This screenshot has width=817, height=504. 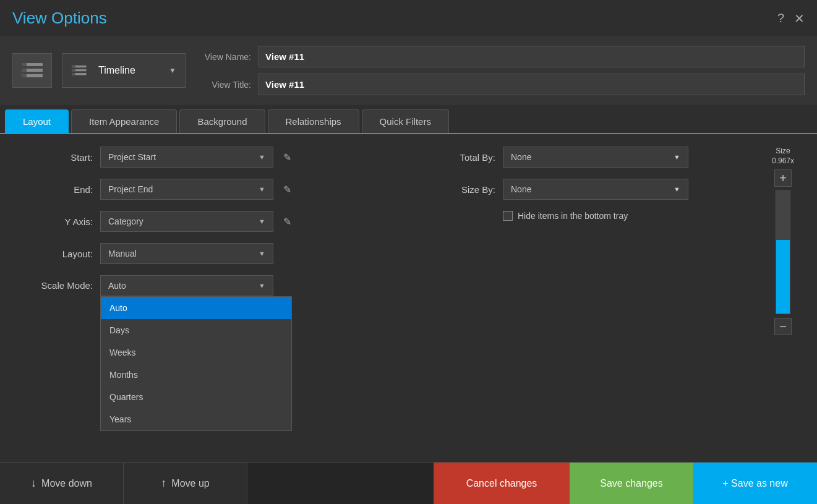 What do you see at coordinates (62, 484) in the screenshot?
I see `move-down-button: ↓ Move down` at bounding box center [62, 484].